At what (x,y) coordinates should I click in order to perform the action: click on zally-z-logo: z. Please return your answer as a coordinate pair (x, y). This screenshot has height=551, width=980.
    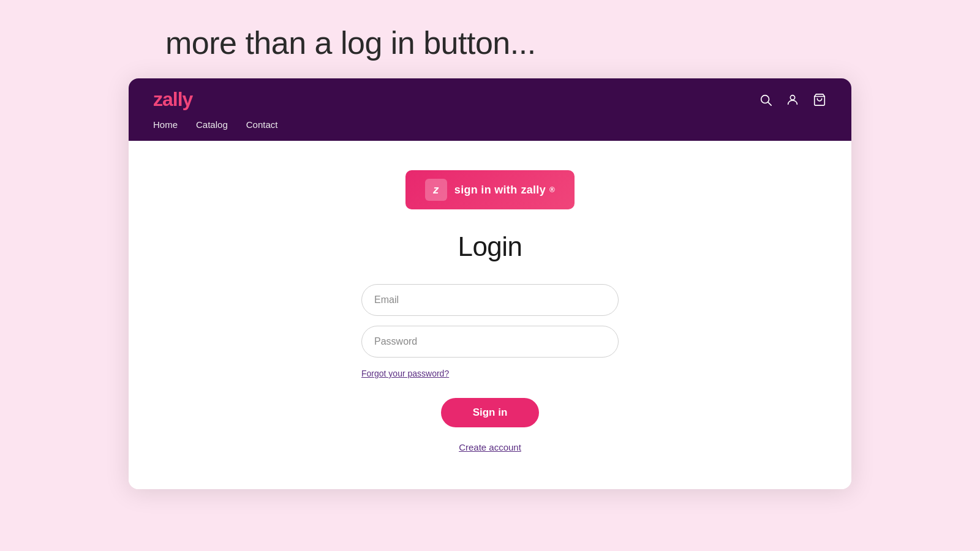
    Looking at the image, I should click on (436, 190).